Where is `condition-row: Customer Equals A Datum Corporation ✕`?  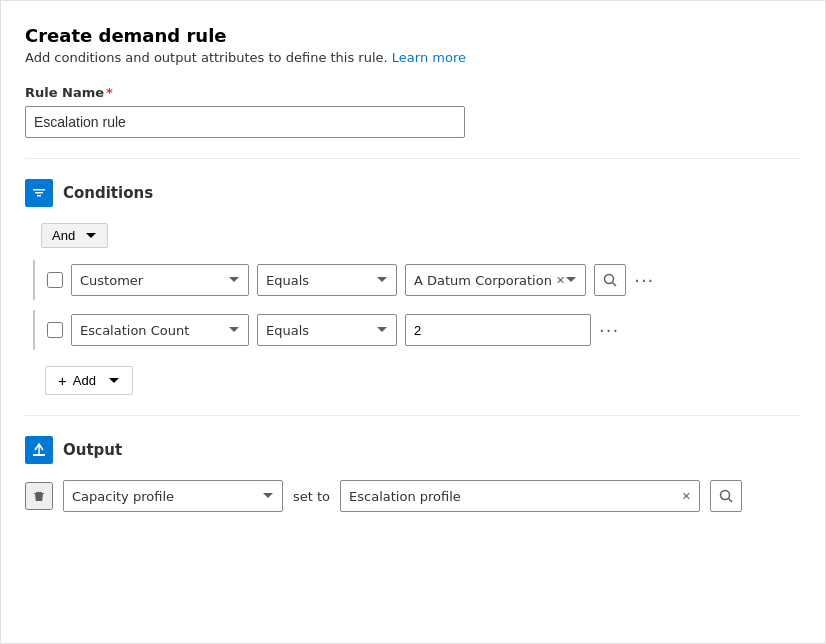
condition-row: Customer Equals A Datum Corporation ✕ is located at coordinates (417, 280).